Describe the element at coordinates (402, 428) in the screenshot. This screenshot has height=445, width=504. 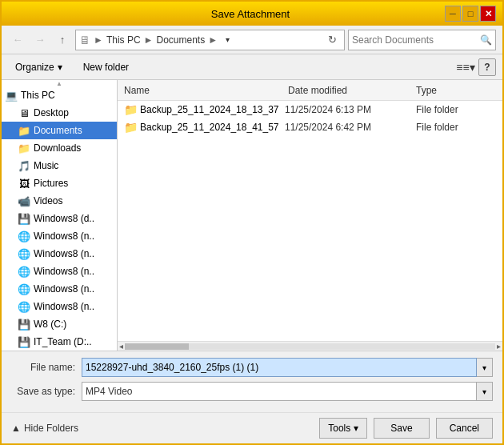
I see `save-button: Save` at that location.